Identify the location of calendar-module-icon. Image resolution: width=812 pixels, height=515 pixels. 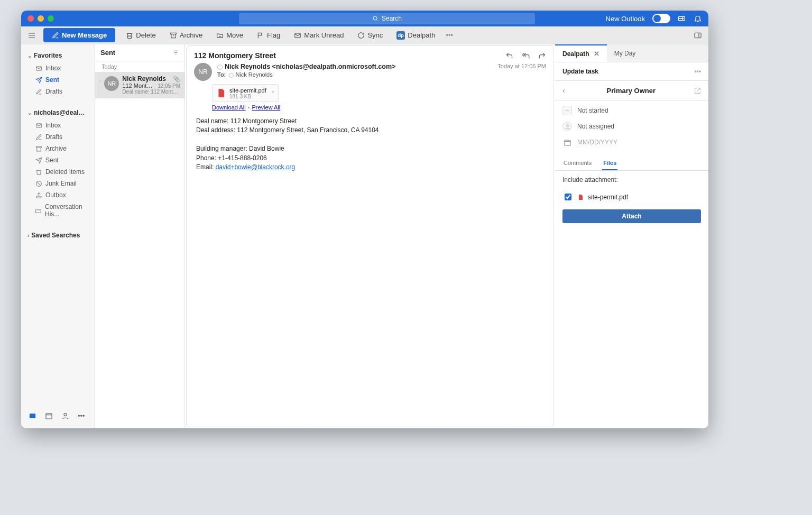
(49, 416).